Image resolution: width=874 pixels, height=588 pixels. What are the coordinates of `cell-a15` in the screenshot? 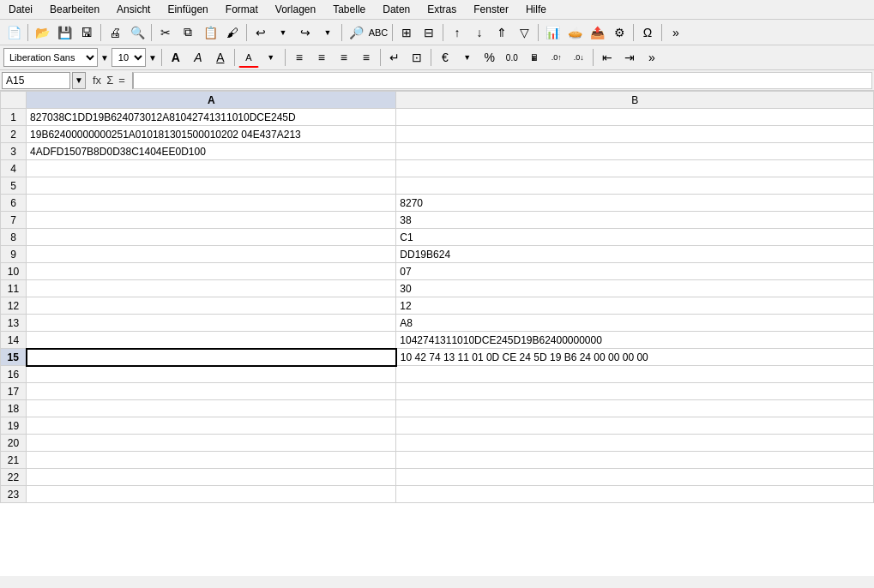 It's located at (211, 357).